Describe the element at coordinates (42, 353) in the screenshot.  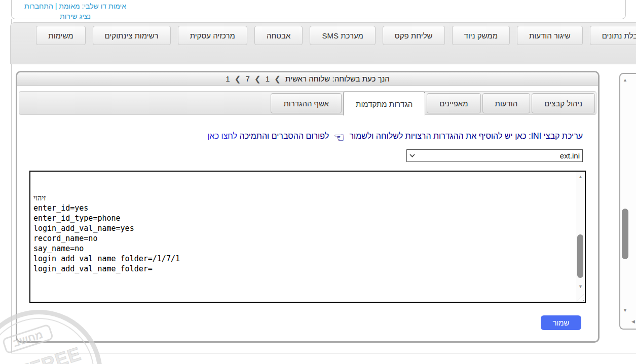
I see `watermark-main-label: NETFREE` at that location.